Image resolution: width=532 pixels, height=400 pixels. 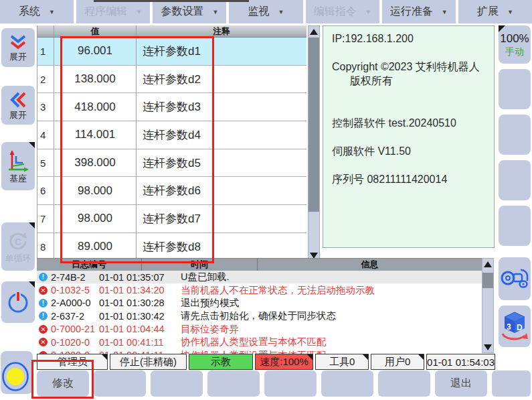 I want to click on view-3d-button: 3 D, so click(x=515, y=326).